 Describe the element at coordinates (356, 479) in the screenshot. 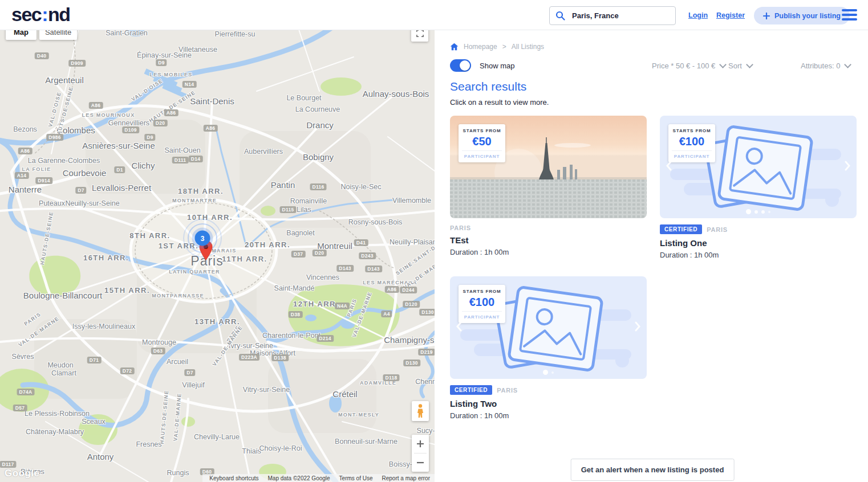

I see `terms-of-use-link: Terms of Use` at that location.